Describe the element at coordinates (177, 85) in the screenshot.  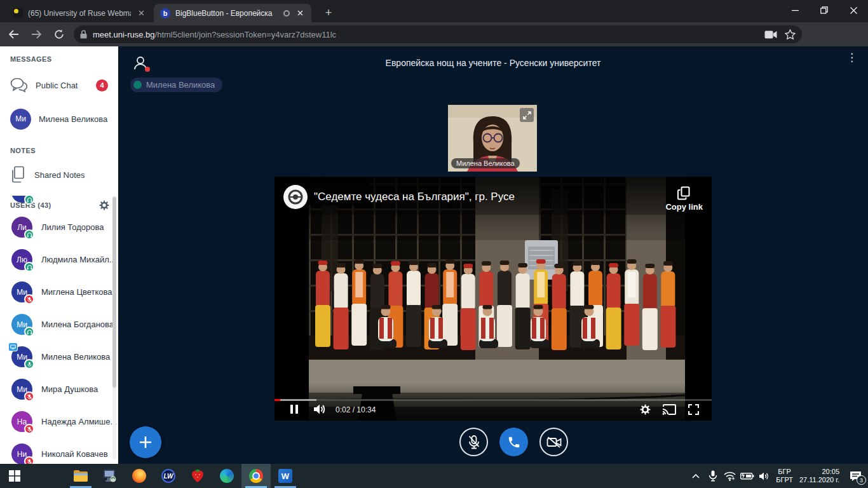
I see `talker-indicator: Милена Великова` at that location.